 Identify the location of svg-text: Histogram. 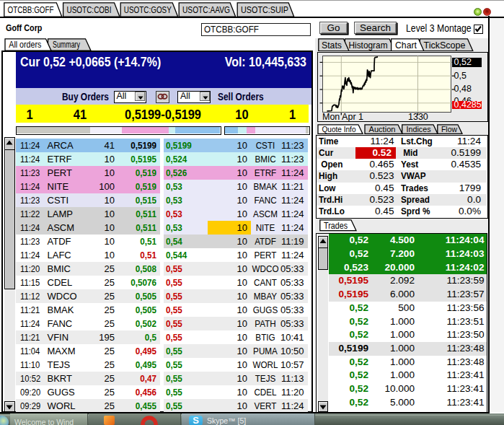
(368, 45).